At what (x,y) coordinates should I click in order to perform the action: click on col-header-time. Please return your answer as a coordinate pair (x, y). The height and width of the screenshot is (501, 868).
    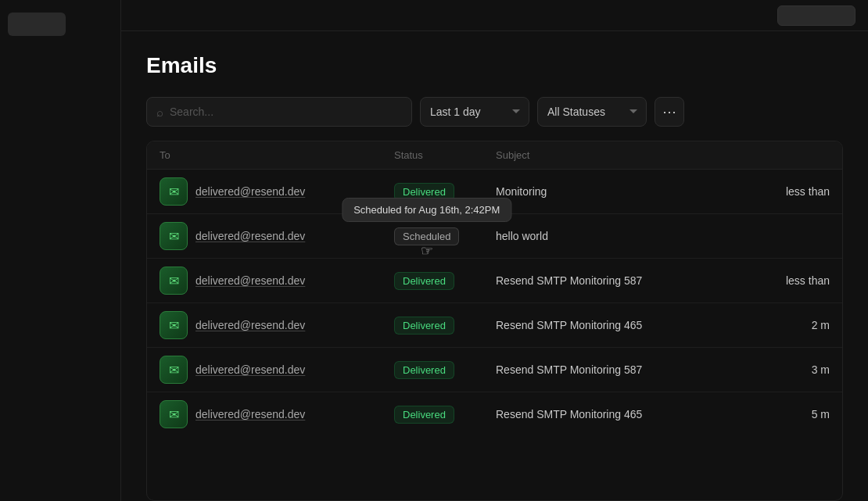
    Looking at the image, I should click on (791, 156).